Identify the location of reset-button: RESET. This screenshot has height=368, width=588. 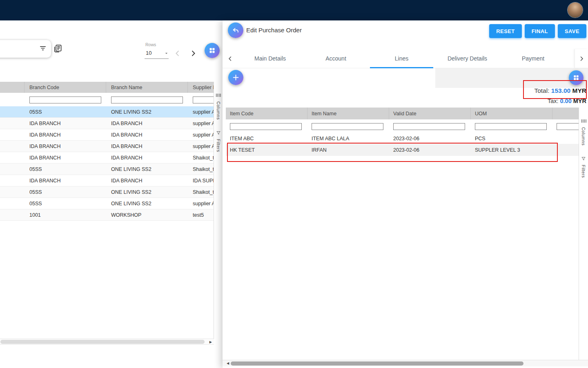
(506, 31).